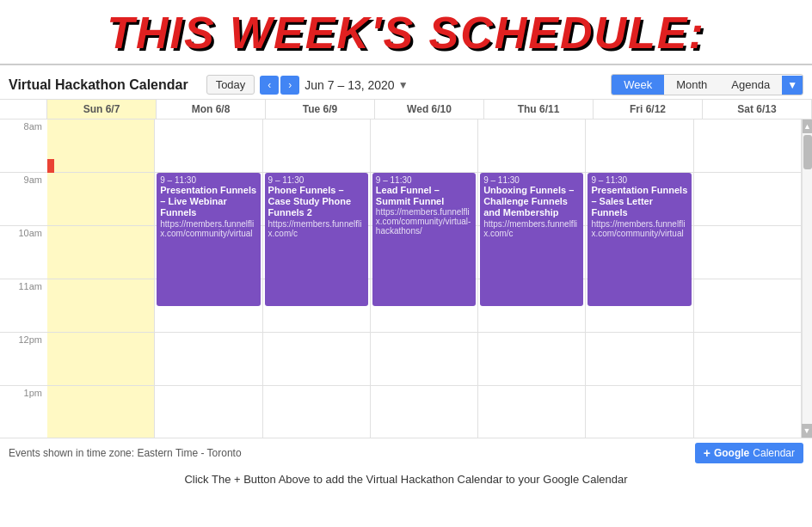 Image resolution: width=812 pixels, height=527 pixels. What do you see at coordinates (406, 452) in the screenshot?
I see `calendar-footer: Events shown in time zone: Eastern Time …` at bounding box center [406, 452].